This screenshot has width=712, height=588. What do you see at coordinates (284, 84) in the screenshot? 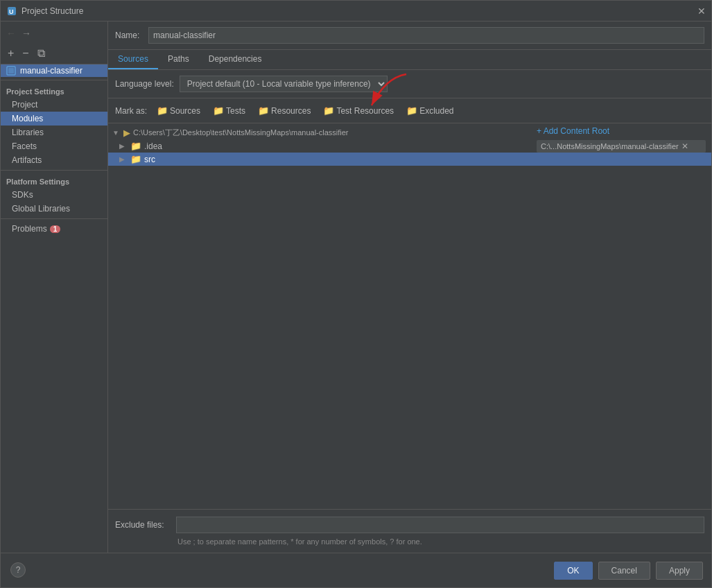
I see `language-level-select: Project default (10 - Local variable typ…` at bounding box center [284, 84].